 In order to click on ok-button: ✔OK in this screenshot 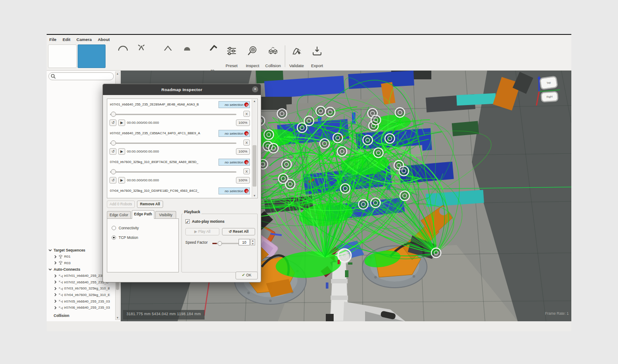, I will do `click(247, 276)`.